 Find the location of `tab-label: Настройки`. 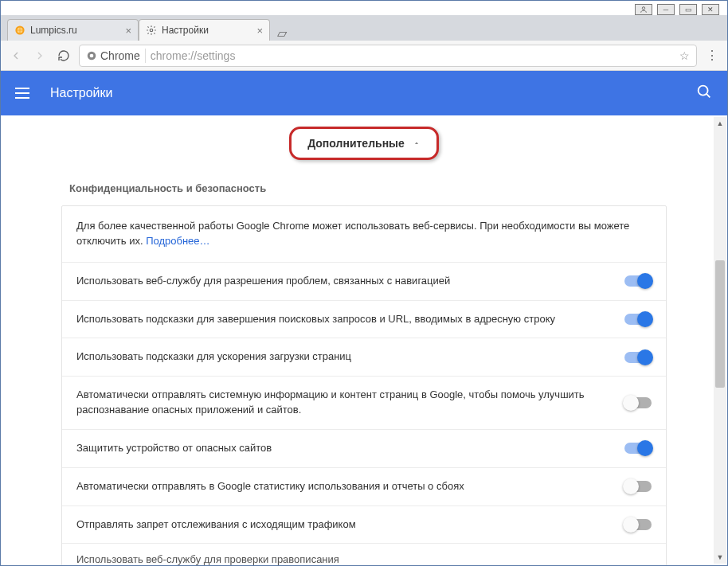

tab-label: Настройки is located at coordinates (185, 30).